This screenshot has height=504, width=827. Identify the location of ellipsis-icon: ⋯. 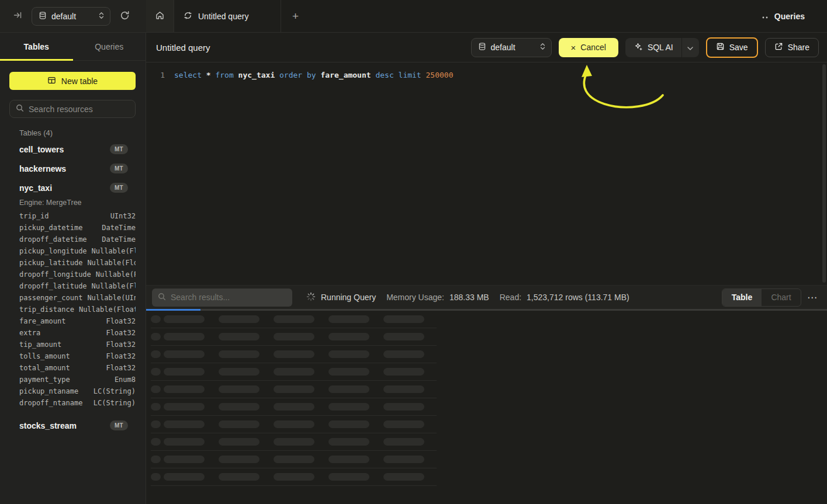
(812, 298).